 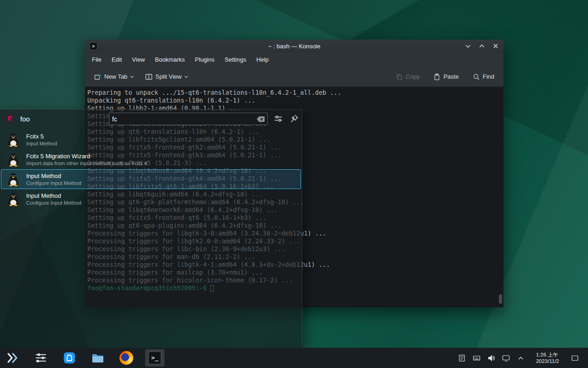 What do you see at coordinates (41, 358) in the screenshot?
I see `task-manager-settings-button` at bounding box center [41, 358].